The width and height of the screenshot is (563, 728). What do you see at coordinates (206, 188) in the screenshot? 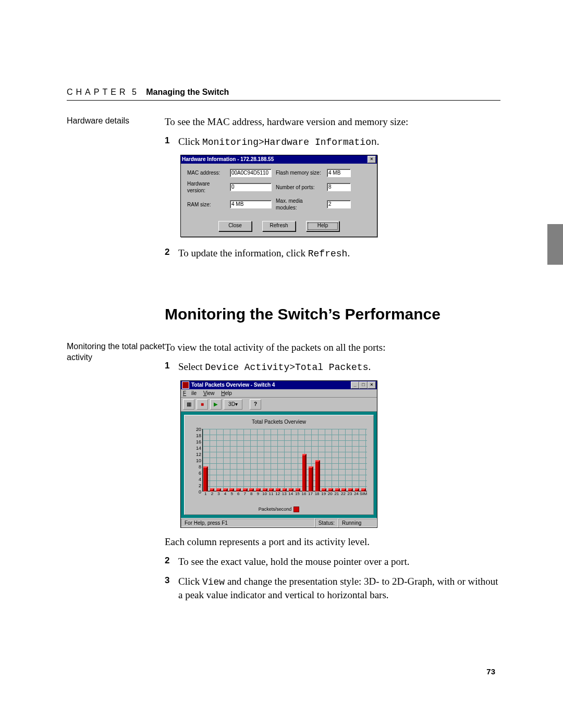
I see `label-hwver: Hardware version:` at bounding box center [206, 188].